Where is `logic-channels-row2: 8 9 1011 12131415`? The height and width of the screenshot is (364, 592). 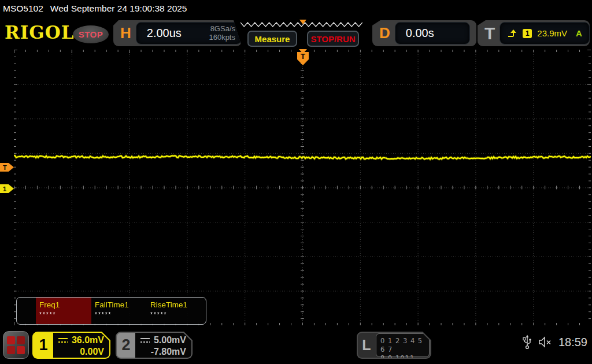
logic-channels-row2: 8 9 1011 12131415 is located at coordinates (405, 359).